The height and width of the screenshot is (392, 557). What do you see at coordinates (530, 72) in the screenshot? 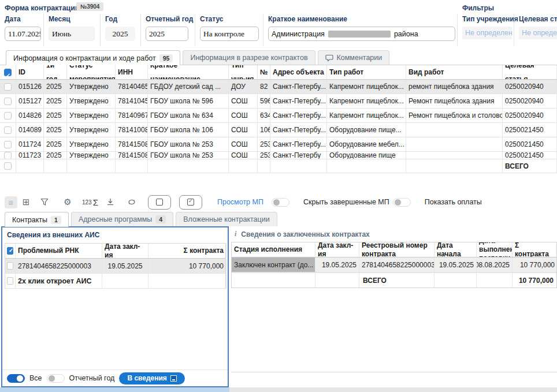
I see `col-header-target-article: Целевая статья` at bounding box center [530, 72].